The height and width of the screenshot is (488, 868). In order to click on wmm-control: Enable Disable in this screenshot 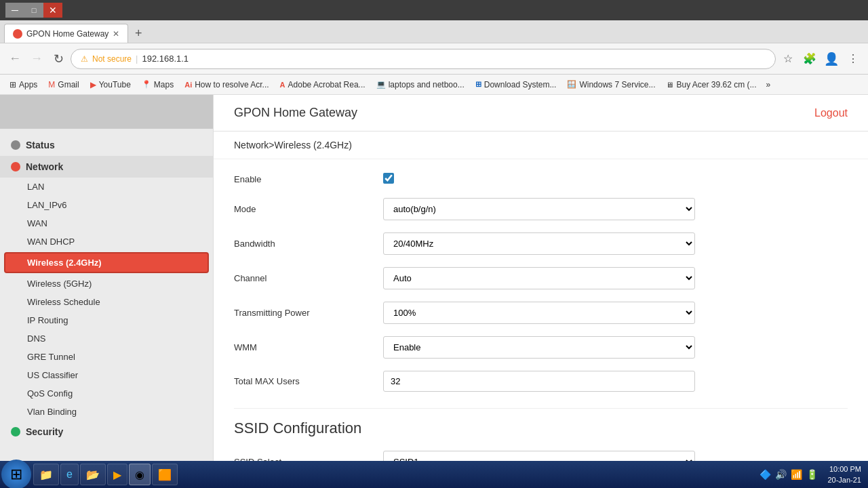, I will do `click(539, 347)`.